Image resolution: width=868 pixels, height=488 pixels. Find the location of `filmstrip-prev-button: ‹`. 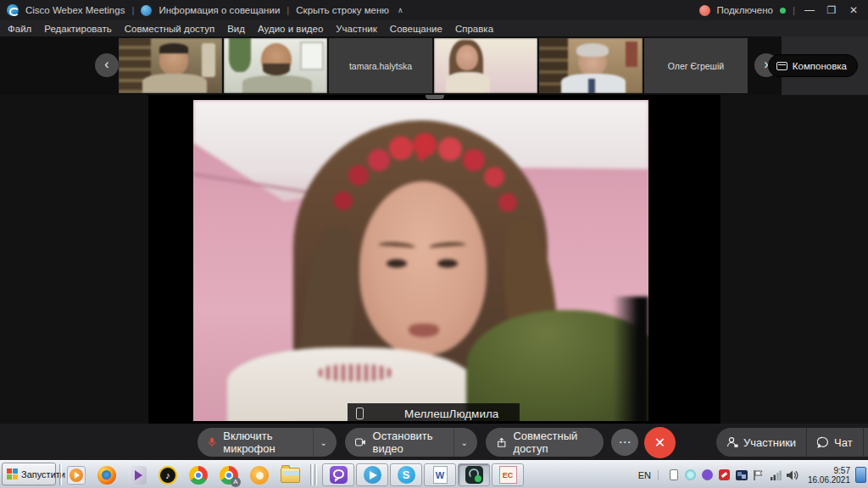

filmstrip-prev-button: ‹ is located at coordinates (107, 65).